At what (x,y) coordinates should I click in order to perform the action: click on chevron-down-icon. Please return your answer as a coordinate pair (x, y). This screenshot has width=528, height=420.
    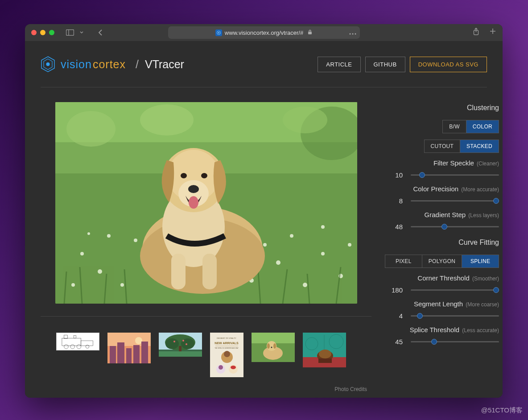
    Looking at the image, I should click on (82, 33).